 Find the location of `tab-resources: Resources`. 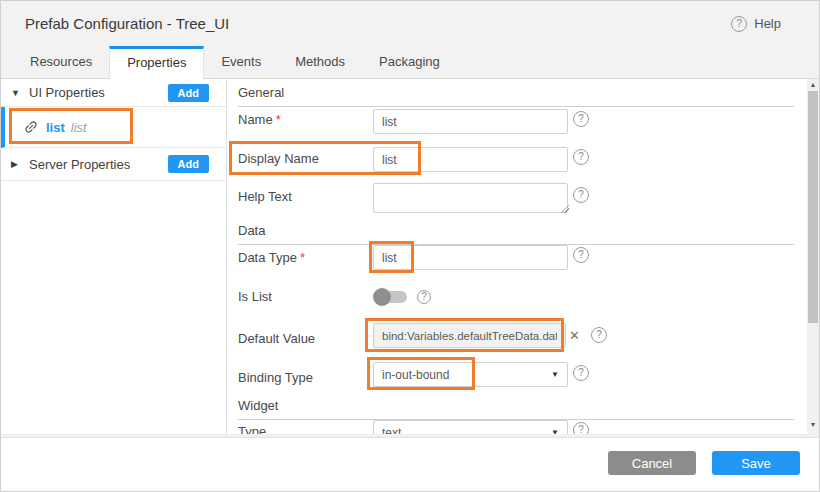

tab-resources: Resources is located at coordinates (61, 62).